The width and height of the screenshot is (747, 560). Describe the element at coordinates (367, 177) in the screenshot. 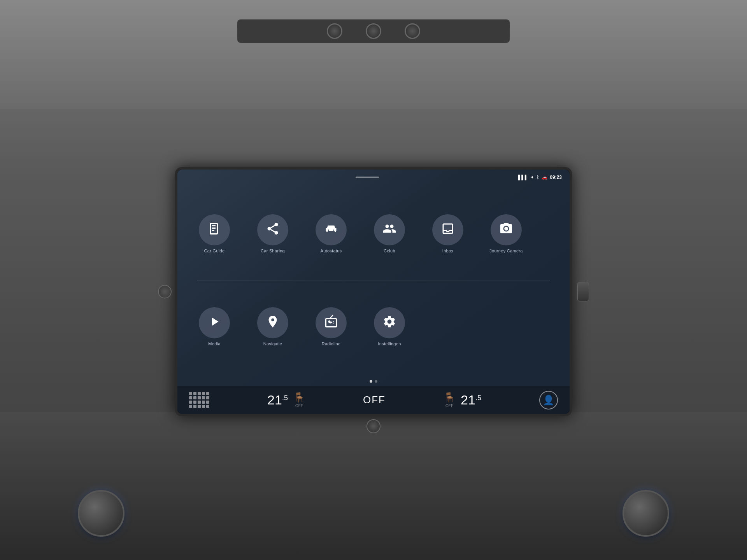

I see `status-bar-center` at that location.